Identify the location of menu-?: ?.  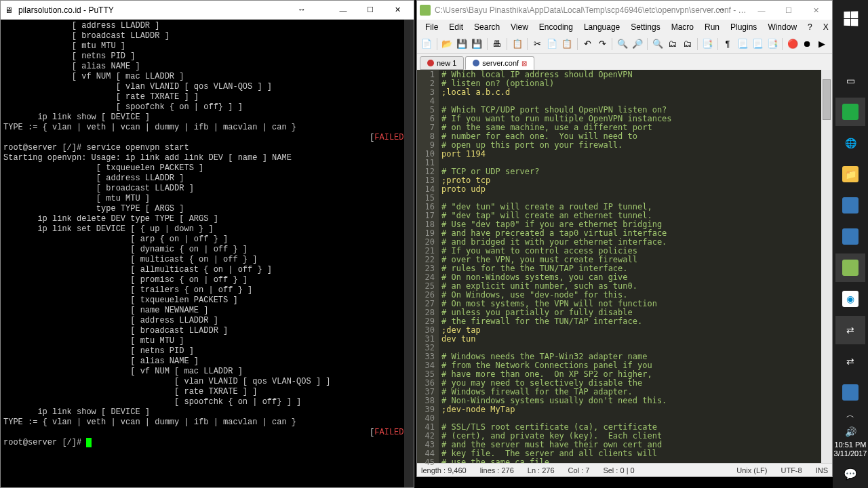
(810, 27).